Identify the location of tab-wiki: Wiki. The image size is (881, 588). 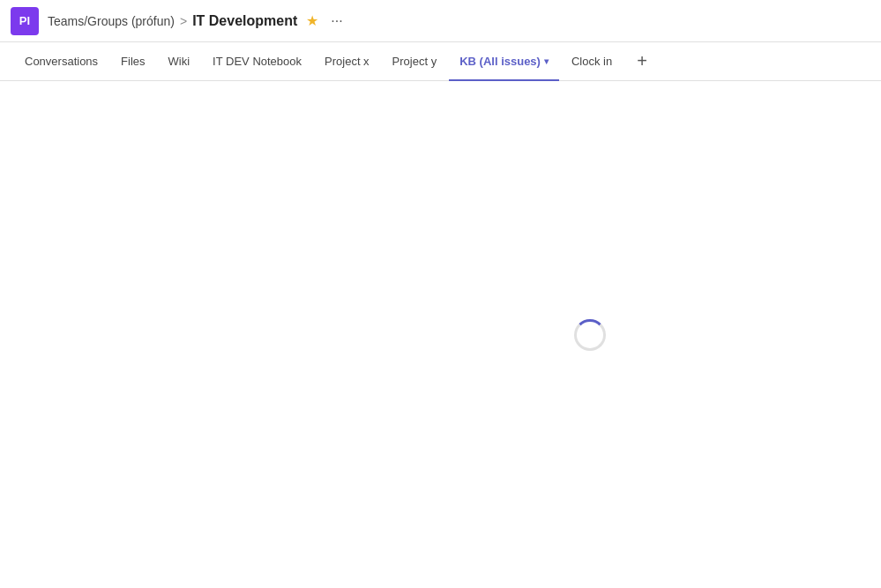
(180, 62).